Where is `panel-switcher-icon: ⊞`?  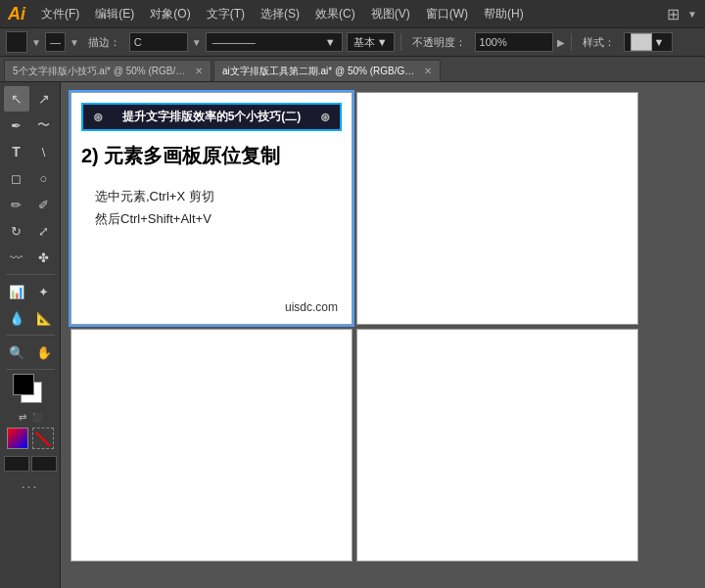 panel-switcher-icon: ⊞ is located at coordinates (674, 14).